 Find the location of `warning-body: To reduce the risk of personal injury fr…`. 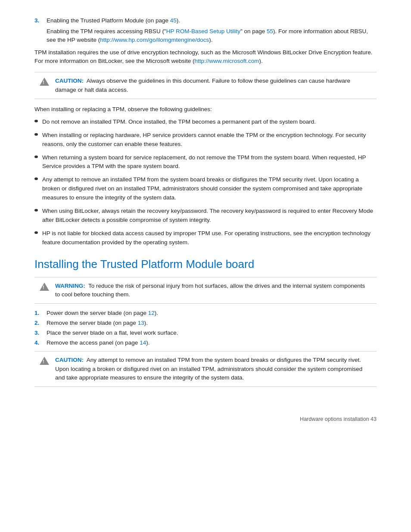

warning-body: To reduce the risk of personal injury fr… is located at coordinates (210, 290).